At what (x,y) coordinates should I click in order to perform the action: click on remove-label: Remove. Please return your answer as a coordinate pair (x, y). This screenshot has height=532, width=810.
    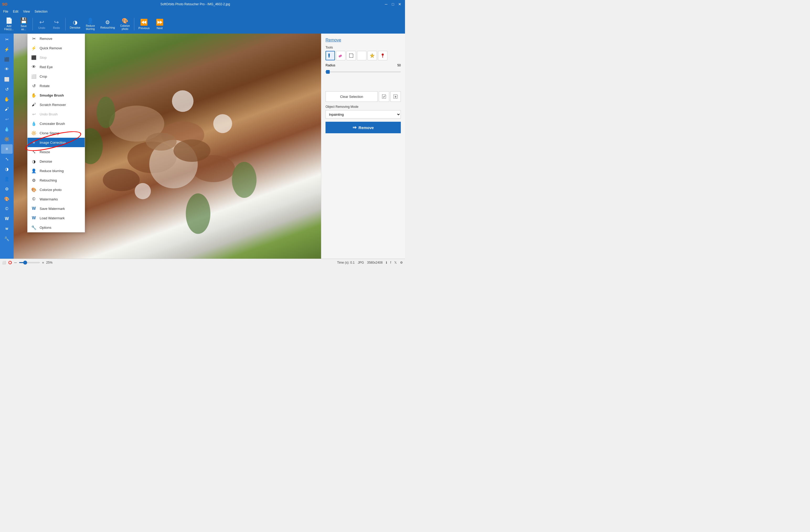
    Looking at the image, I should click on (46, 39).